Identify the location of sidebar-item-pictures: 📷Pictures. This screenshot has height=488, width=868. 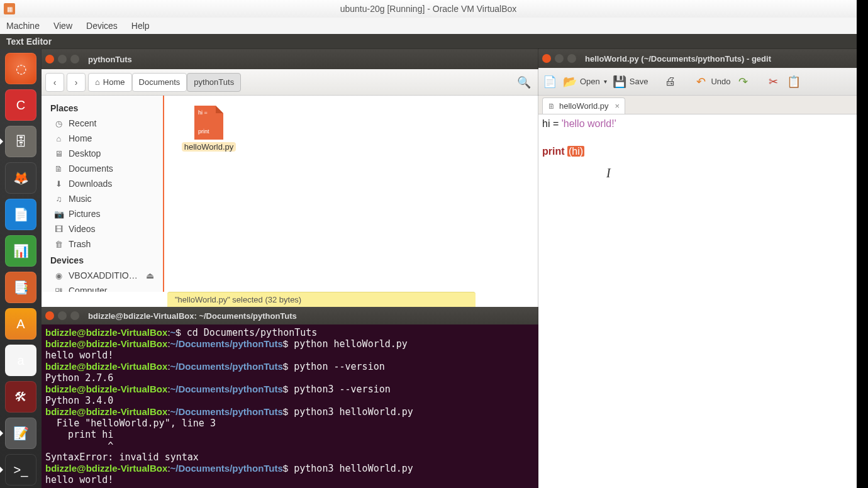
(102, 214).